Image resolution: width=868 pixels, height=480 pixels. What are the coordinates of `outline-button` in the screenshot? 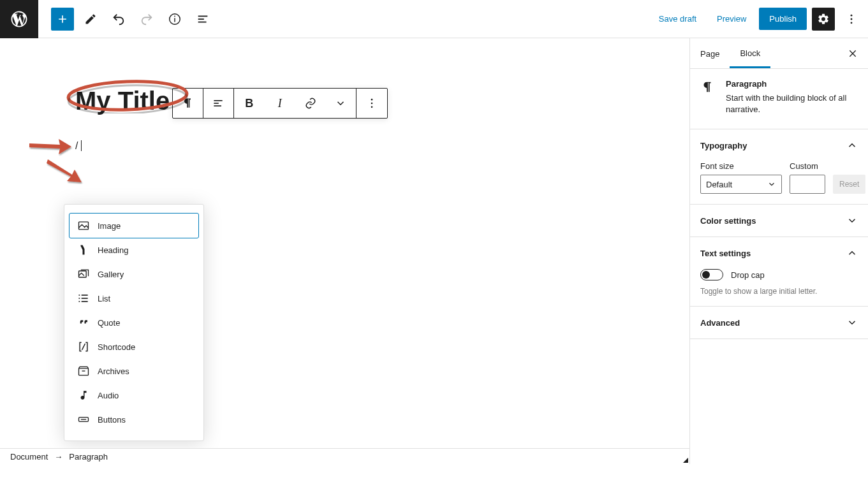 It's located at (203, 19).